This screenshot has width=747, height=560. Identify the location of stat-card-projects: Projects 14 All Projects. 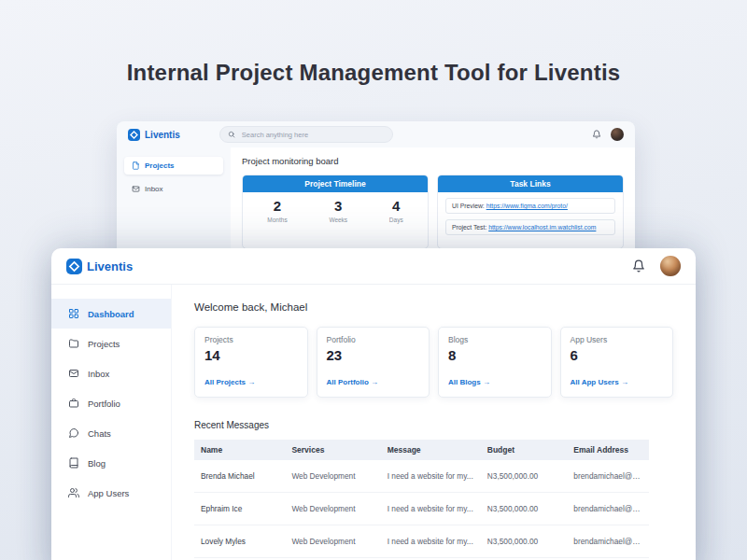
(251, 362).